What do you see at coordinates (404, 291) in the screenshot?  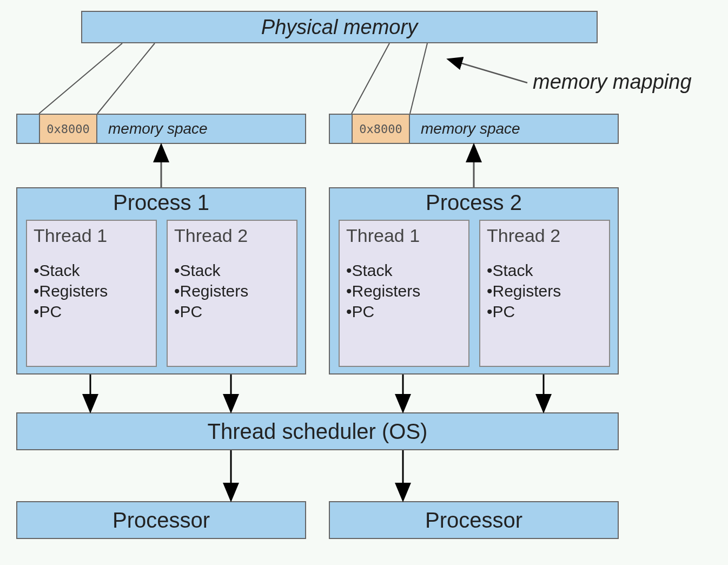 I see `p2-t1-item-1: •Registers` at bounding box center [404, 291].